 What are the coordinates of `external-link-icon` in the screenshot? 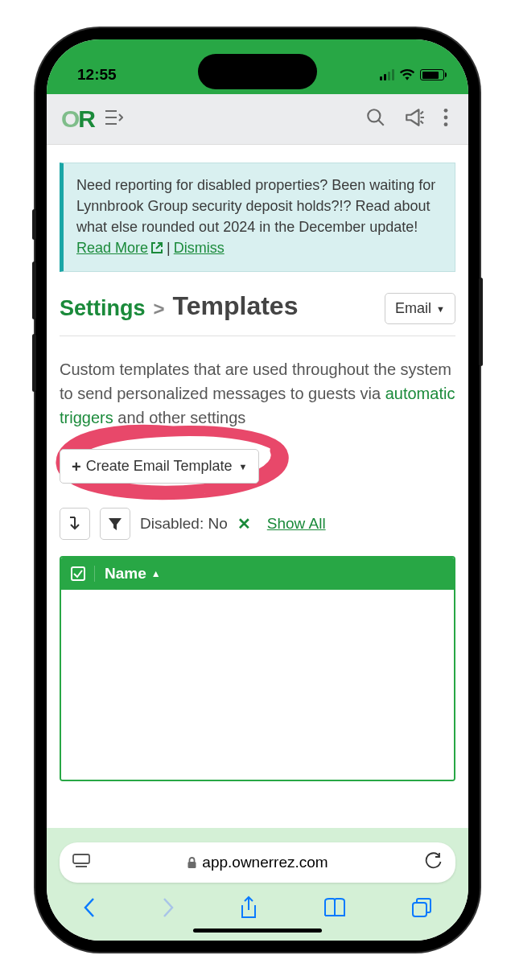 It's located at (157, 249).